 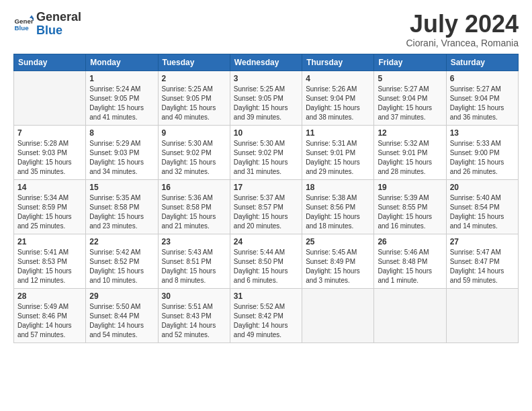 What do you see at coordinates (482, 267) in the screenshot?
I see `cell-content: Sunrise: 5:47 AMSunset: 8:47 PMDaylight:…` at bounding box center [482, 267].